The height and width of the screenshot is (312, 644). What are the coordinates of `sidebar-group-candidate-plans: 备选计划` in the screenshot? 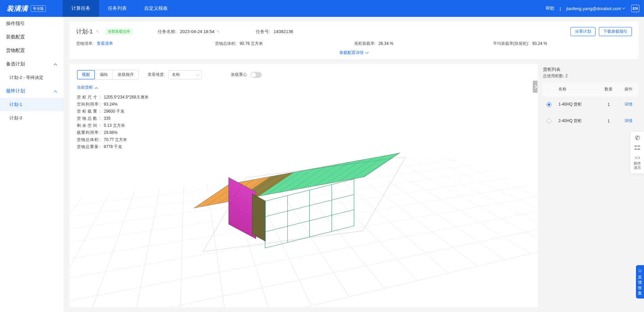 It's located at (32, 64).